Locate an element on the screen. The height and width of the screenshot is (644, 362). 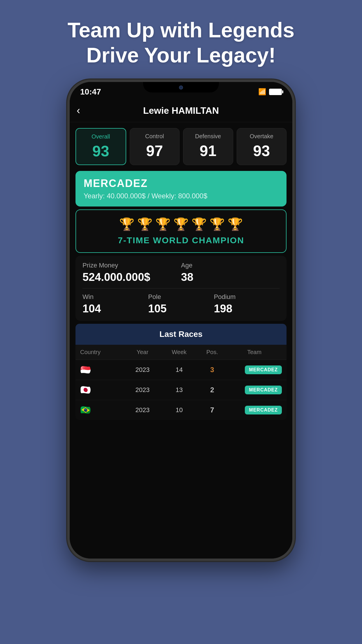
col-header-country: Country is located at coordinates (102, 352).